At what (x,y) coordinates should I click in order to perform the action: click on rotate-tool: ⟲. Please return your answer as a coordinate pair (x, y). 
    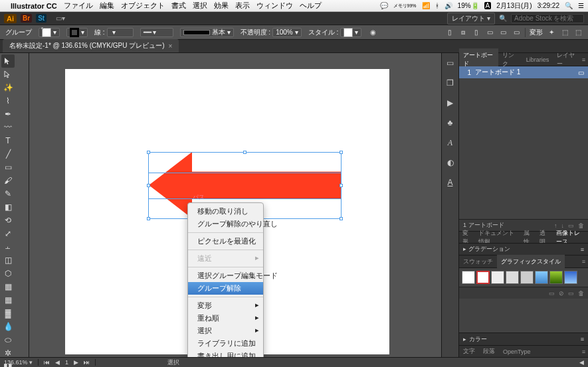
    Looking at the image, I should click on (8, 220).